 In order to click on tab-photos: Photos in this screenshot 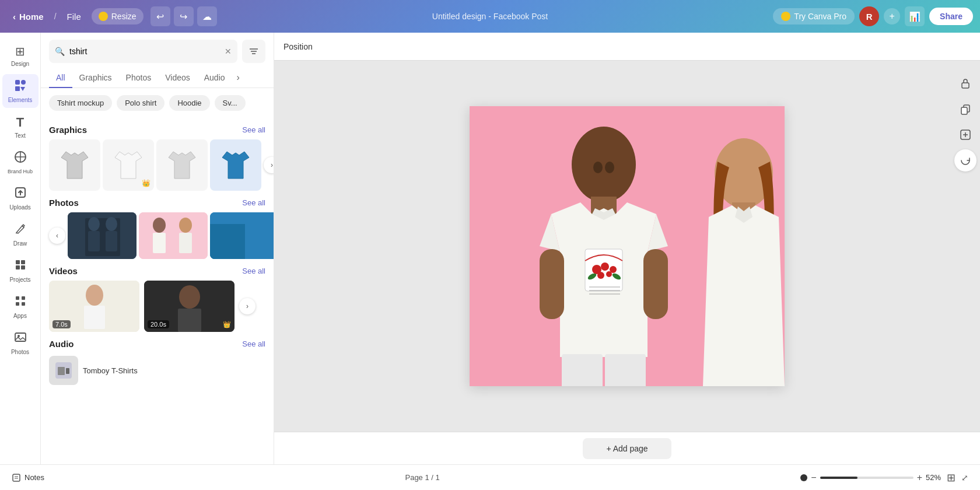, I will do `click(139, 78)`.